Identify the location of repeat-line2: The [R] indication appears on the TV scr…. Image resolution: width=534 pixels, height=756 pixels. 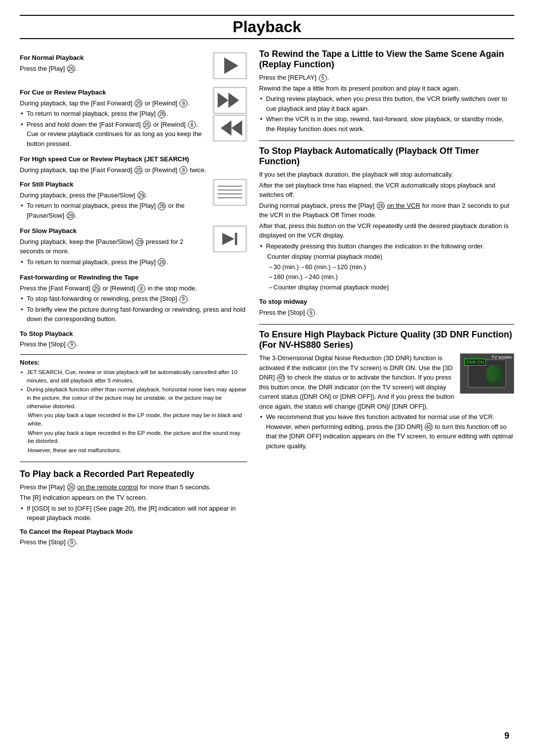
(134, 498).